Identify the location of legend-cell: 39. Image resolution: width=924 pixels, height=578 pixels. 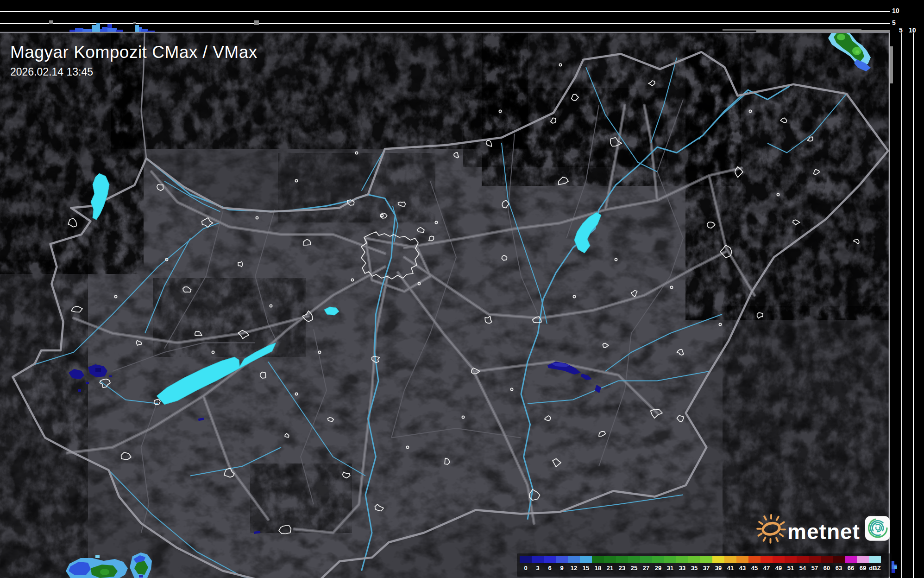
(718, 564).